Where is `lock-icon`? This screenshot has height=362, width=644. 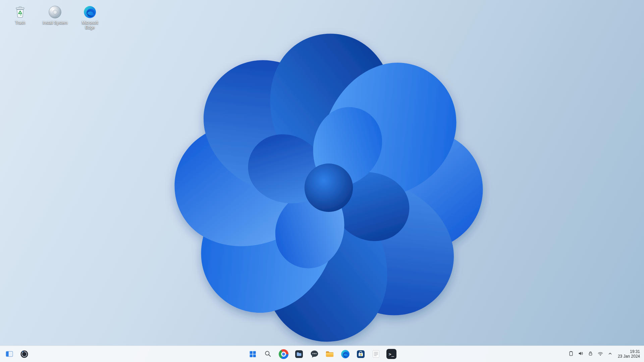 lock-icon is located at coordinates (590, 354).